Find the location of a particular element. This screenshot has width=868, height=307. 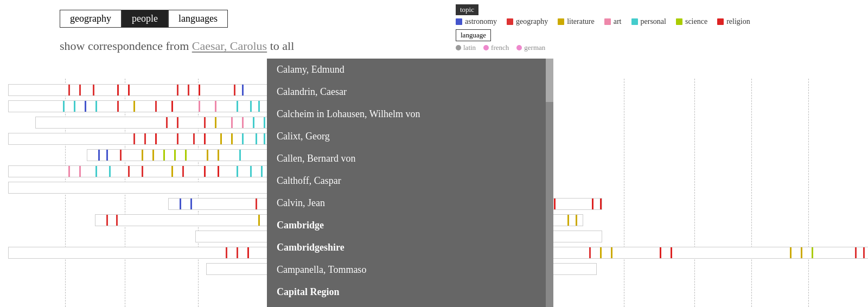

tab-people: people is located at coordinates (145, 18).